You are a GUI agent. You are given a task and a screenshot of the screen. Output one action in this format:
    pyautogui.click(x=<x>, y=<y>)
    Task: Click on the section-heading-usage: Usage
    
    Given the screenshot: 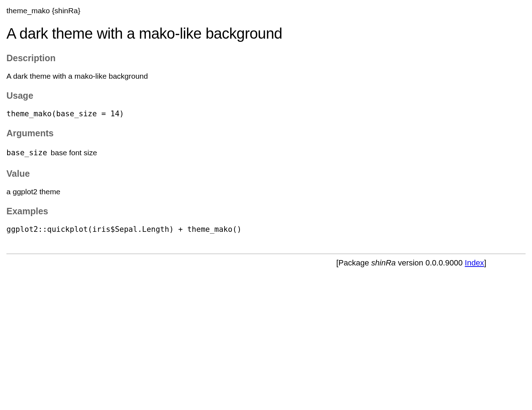 What is the action you would take?
    pyautogui.click(x=266, y=96)
    